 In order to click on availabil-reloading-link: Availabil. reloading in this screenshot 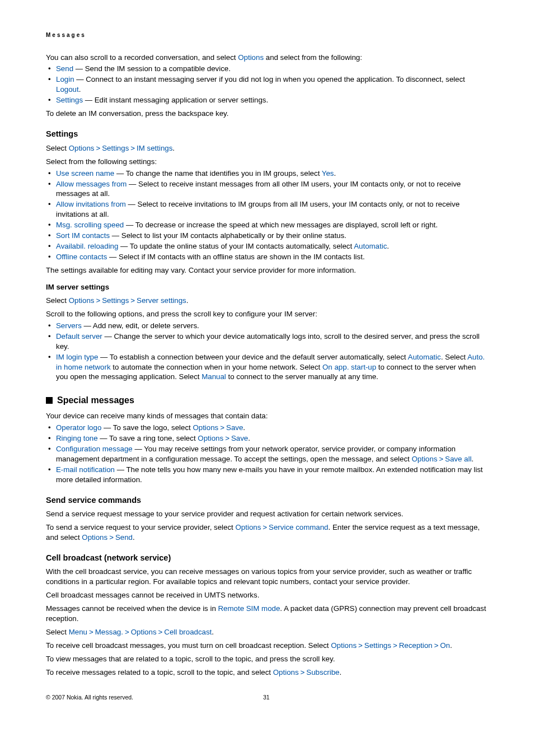, I will do `click(87, 246)`.